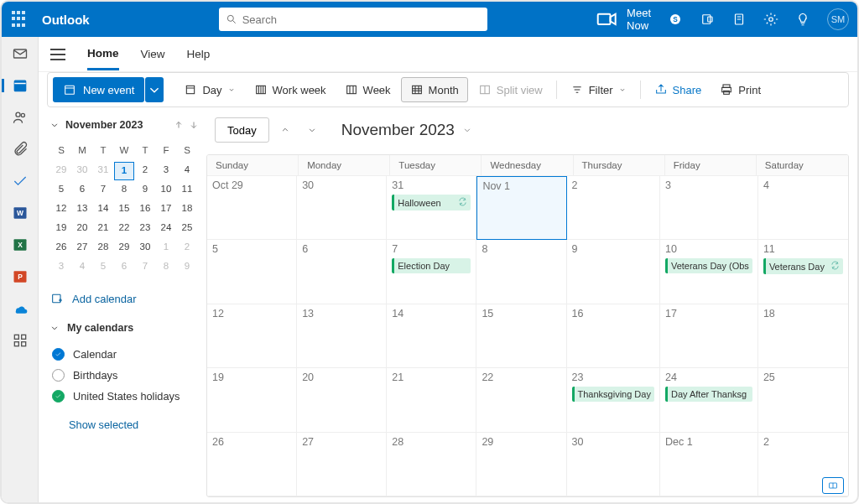  What do you see at coordinates (614, 336) in the screenshot?
I see `day-cell: 16` at bounding box center [614, 336].